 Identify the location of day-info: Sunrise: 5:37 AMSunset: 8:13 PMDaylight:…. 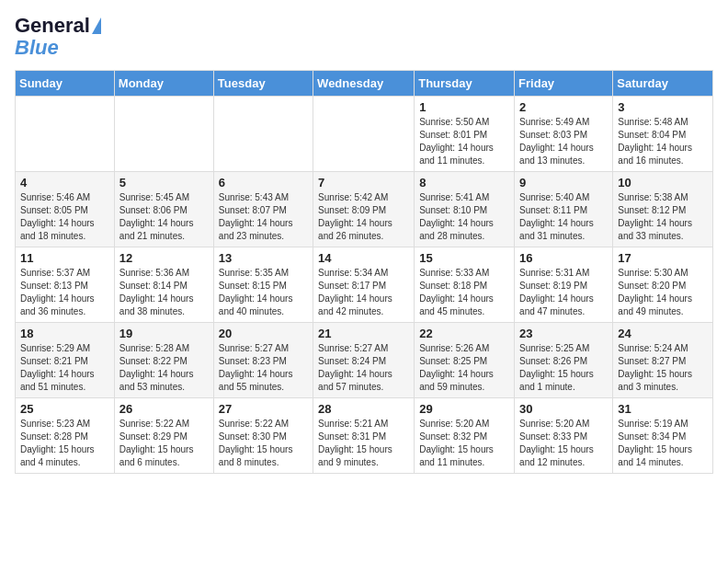
(64, 293).